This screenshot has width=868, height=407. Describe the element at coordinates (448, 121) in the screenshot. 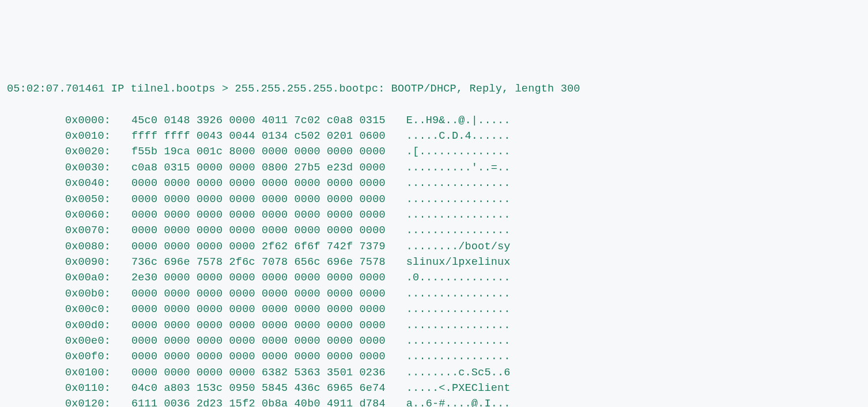

I see `ascii: E..H9&..@.|.....` at that location.